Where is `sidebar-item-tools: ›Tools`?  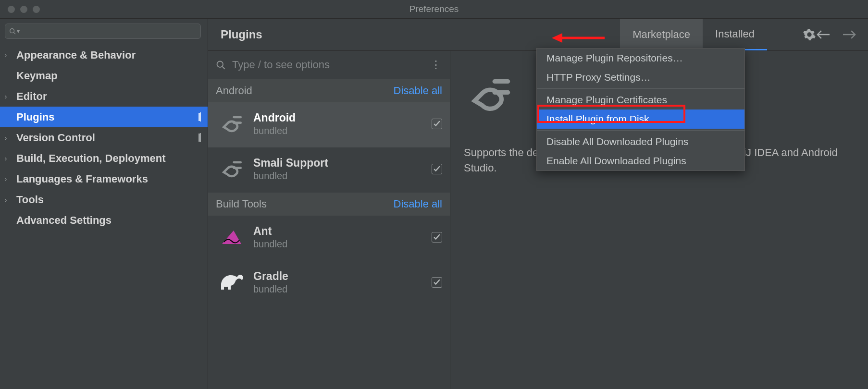
sidebar-item-tools: ›Tools is located at coordinates (104, 200).